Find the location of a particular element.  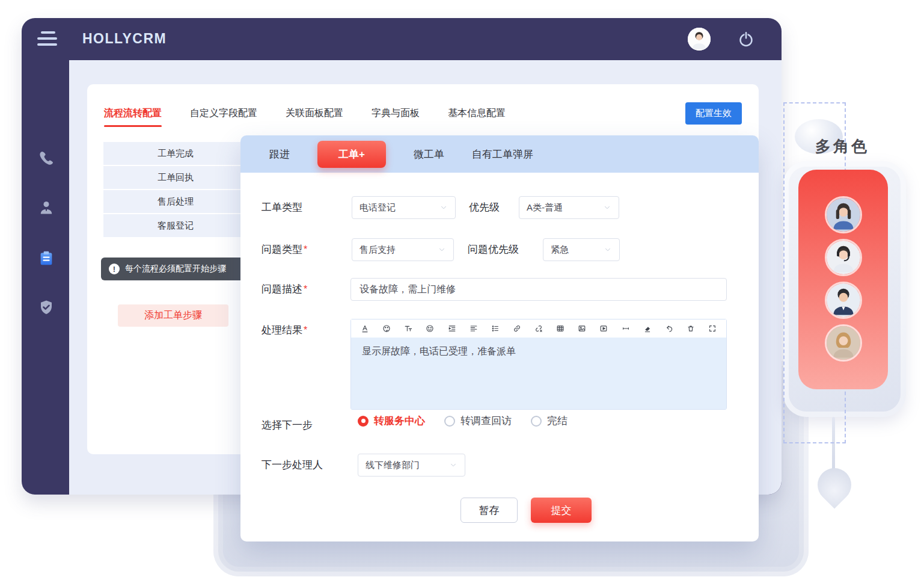

next-step-radio-group: 转服务中心转调查回访完结 is located at coordinates (463, 421).